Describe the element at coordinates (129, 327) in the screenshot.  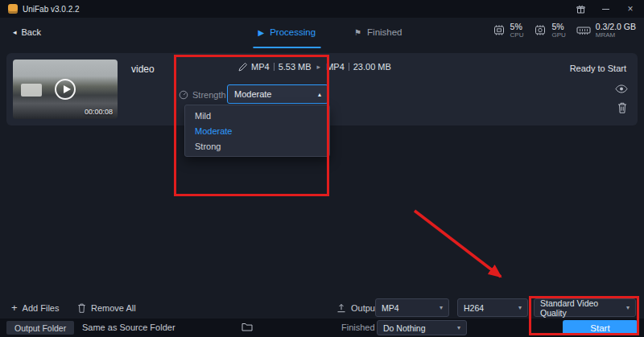
I see `output-folder-value: Same as Source Folder` at that location.